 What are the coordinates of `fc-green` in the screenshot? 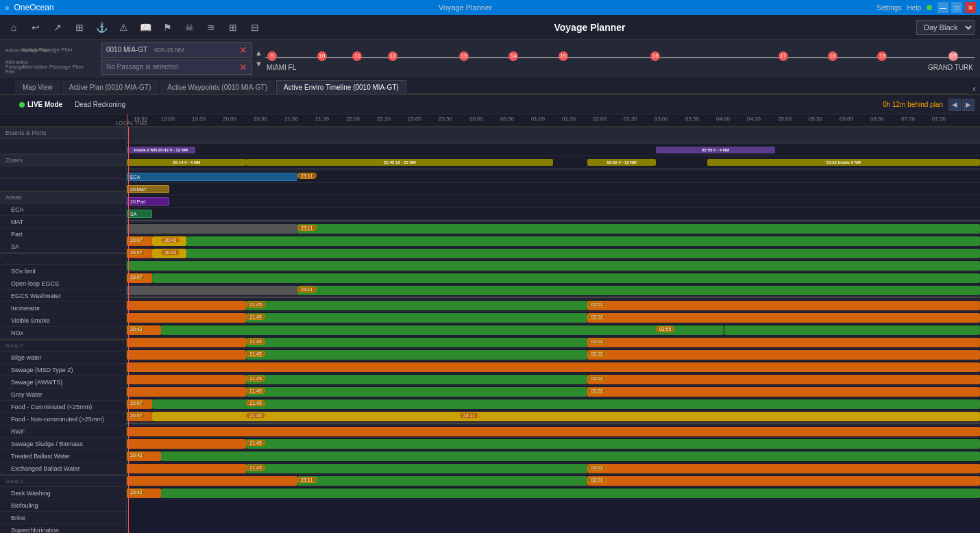 It's located at (417, 355).